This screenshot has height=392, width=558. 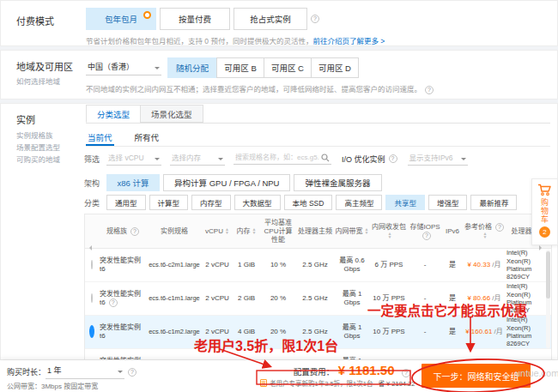 What do you see at coordinates (52, 386) in the screenshot?
I see `bandwidth-note: 公网带宽：3Mbps 按固定带宽` at bounding box center [52, 386].